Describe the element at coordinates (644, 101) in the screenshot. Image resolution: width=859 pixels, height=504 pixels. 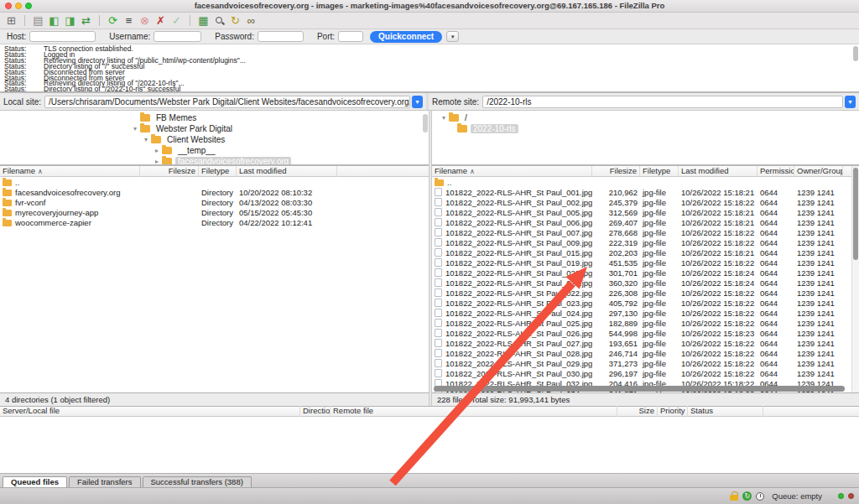
I see `remote-site-bar: Remote site: /2022-10-rls ▼` at that location.